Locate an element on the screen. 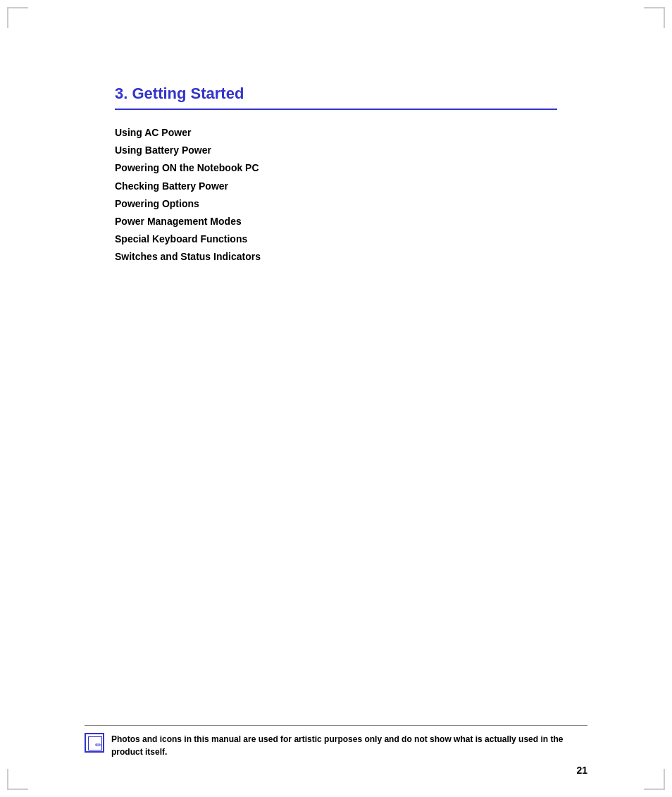  list-item: Switches and Status Indicators is located at coordinates (336, 257).